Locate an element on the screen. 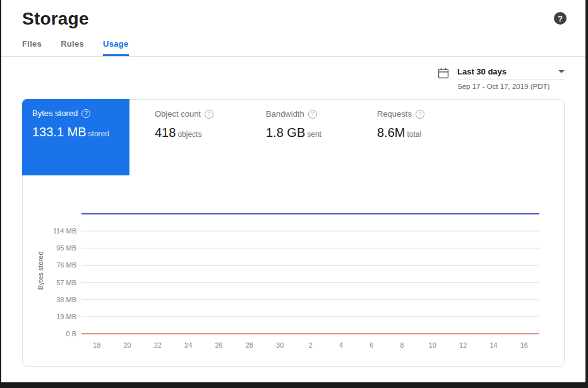 The image size is (588, 388). metric-label: Requests ? is located at coordinates (426, 114).